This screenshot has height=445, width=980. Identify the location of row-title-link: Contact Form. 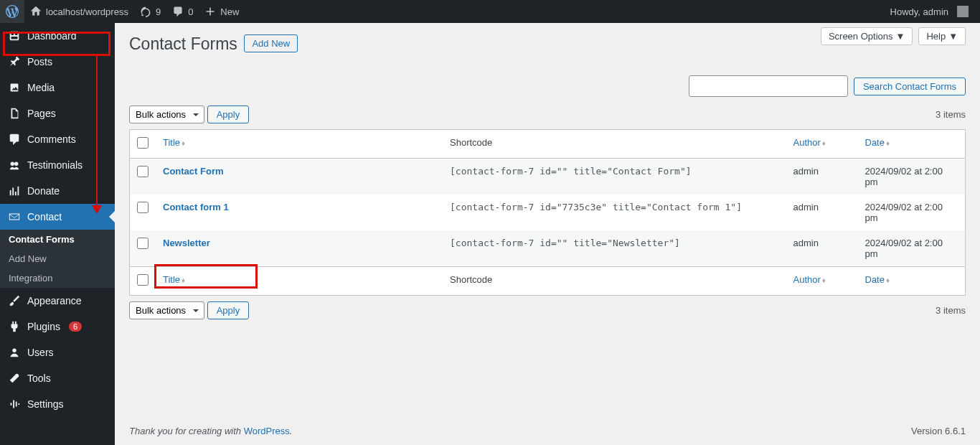
(194, 171).